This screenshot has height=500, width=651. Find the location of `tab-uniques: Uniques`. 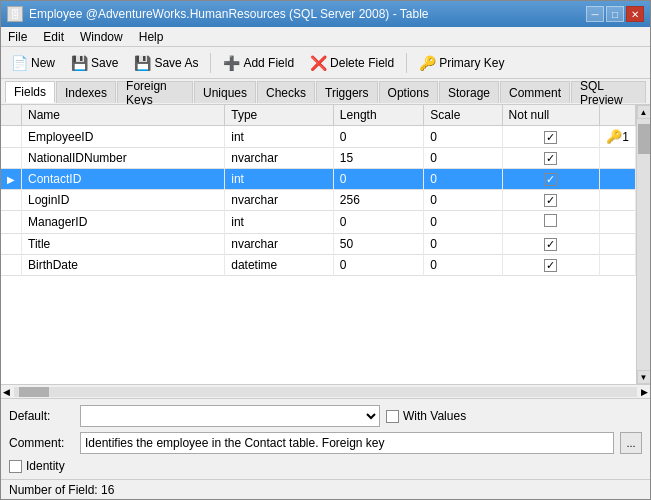

tab-uniques: Uniques is located at coordinates (225, 92).